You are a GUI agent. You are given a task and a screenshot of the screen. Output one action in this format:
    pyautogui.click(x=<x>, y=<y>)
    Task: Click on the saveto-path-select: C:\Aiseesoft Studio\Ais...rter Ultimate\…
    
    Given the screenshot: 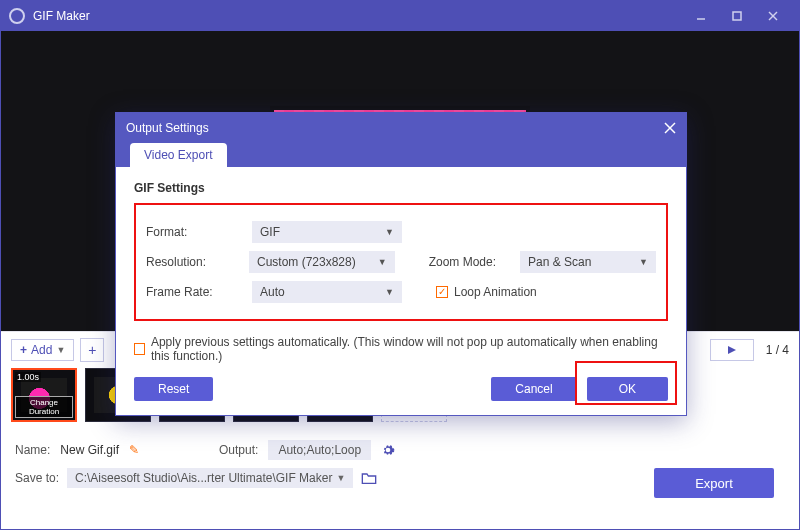 What is the action you would take?
    pyautogui.click(x=210, y=478)
    